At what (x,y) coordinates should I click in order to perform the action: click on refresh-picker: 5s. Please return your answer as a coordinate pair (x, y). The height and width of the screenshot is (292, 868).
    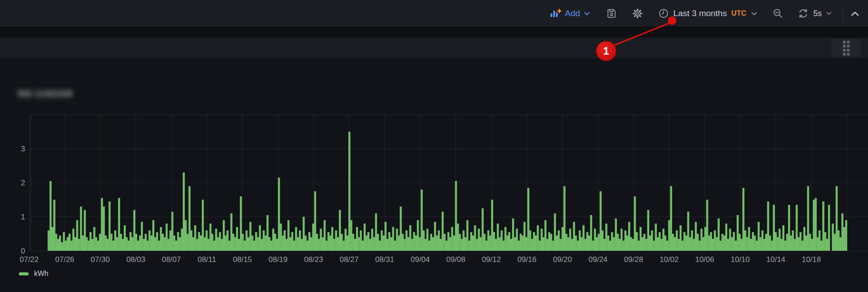
    Looking at the image, I should click on (815, 13).